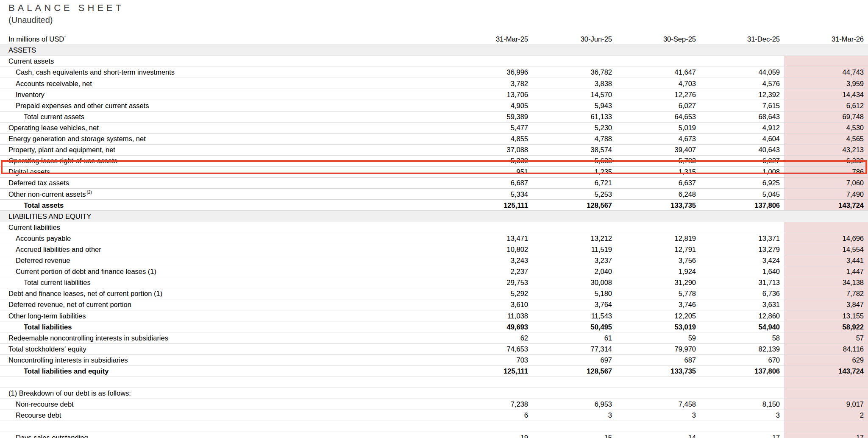 The height and width of the screenshot is (438, 868). What do you see at coordinates (224, 360) in the screenshot?
I see `row-label: Noncontrolling interests in subsidiaries` at bounding box center [224, 360].